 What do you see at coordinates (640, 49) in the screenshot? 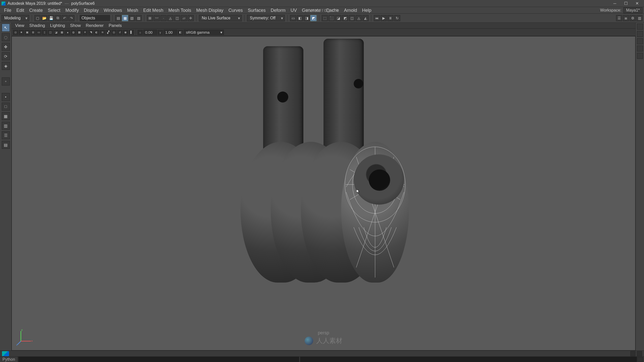
I see `rs-tool-icon` at bounding box center [640, 49].